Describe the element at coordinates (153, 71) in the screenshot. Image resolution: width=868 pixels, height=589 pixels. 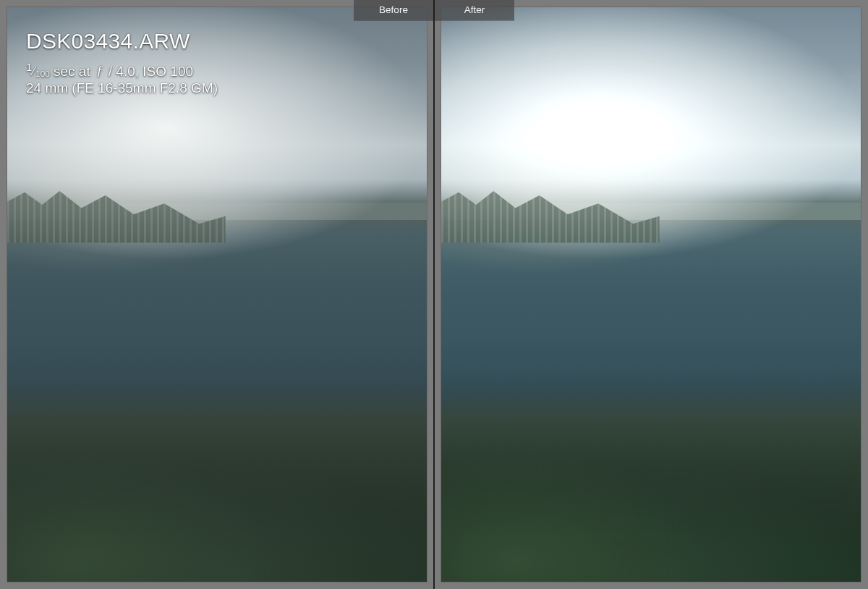
I see `iso-prefix: , ISO` at that location.